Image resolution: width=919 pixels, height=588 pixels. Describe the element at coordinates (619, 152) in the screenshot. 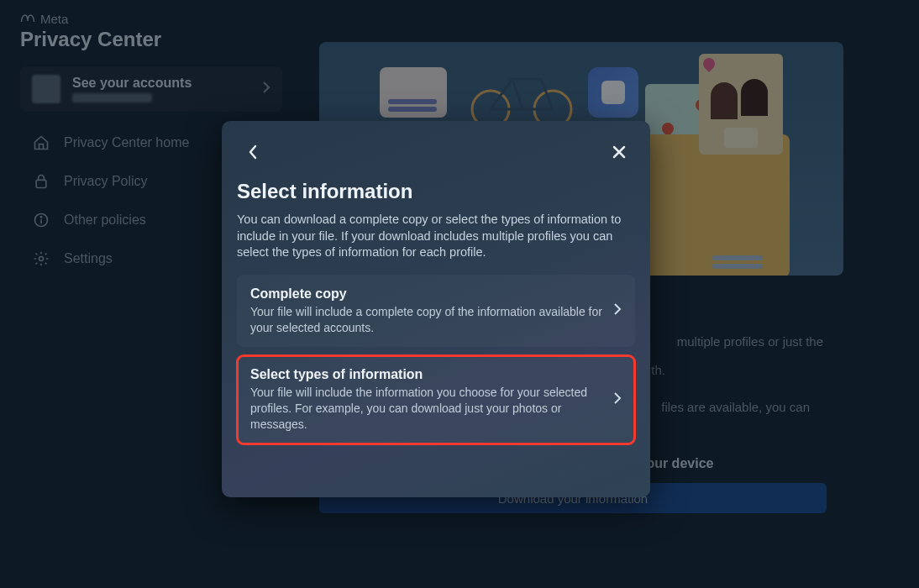

I see `close-icon` at that location.